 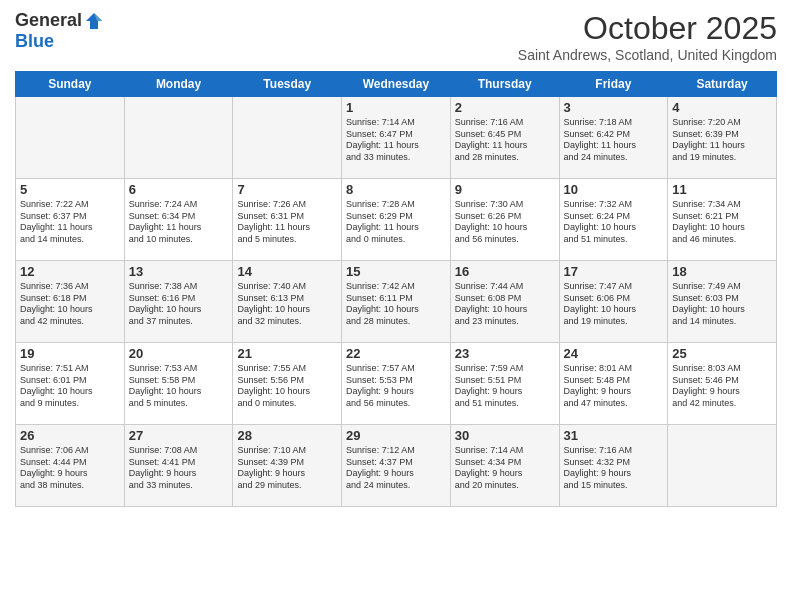 What do you see at coordinates (396, 384) in the screenshot?
I see `calendar-week-4: 19Sunrise: 7:51 AM Sunset: 6:01 PM Dayli…` at bounding box center [396, 384].